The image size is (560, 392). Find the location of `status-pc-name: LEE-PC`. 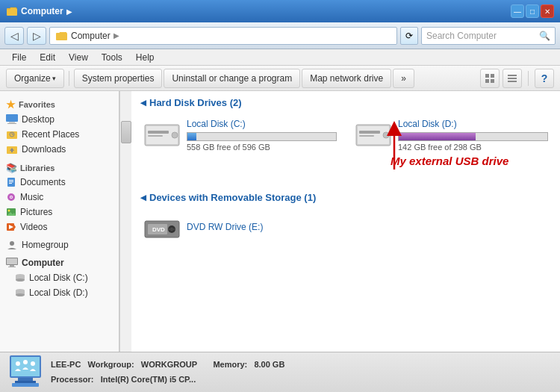

status-pc-name: LEE-PC is located at coordinates (66, 364).